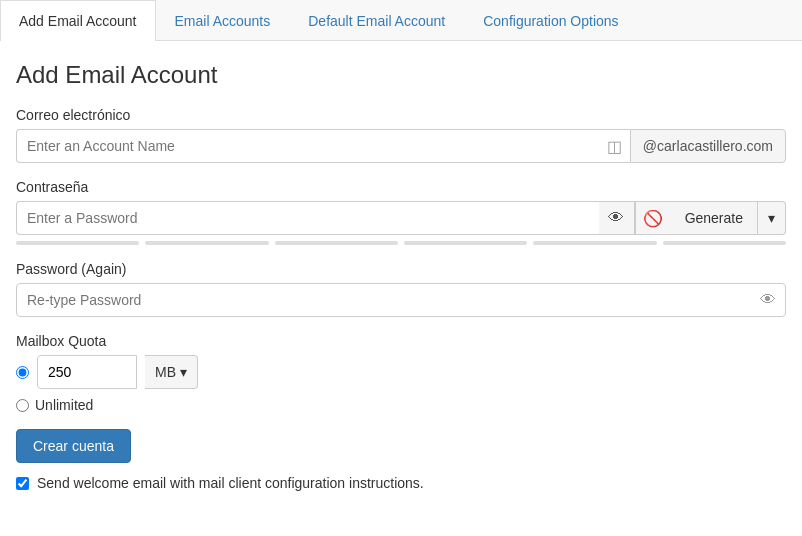  What do you see at coordinates (614, 146) in the screenshot?
I see `email-icon: ◫` at bounding box center [614, 146].